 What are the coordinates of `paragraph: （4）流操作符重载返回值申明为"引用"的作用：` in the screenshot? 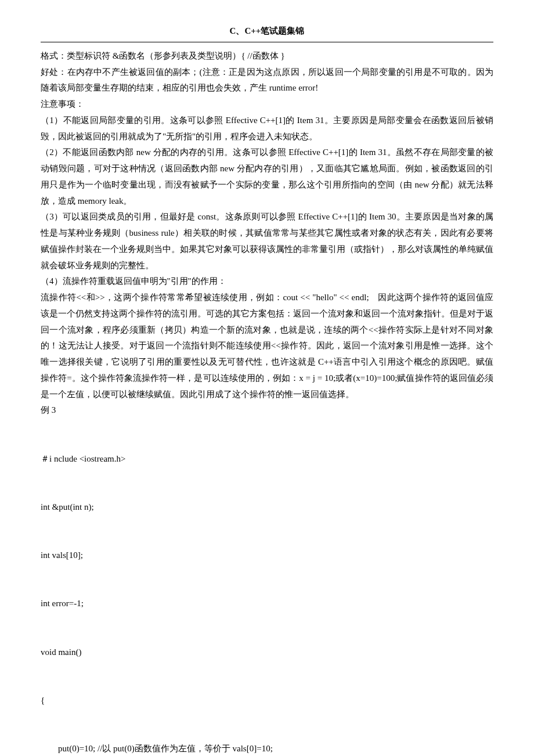 It's located at (267, 282).